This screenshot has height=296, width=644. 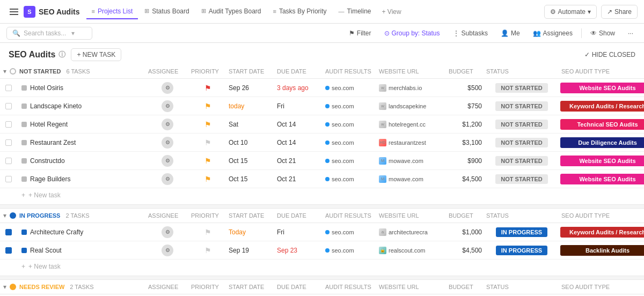 I want to click on group-by-button: ⊙ Group by: Status, so click(x=412, y=33).